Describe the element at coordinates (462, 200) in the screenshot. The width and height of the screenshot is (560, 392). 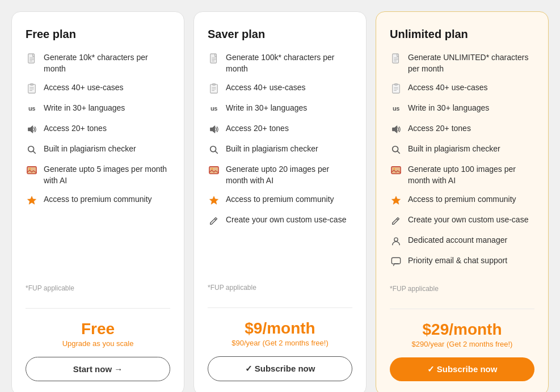
I see `feature-text-2-6: Access to premium community` at that location.